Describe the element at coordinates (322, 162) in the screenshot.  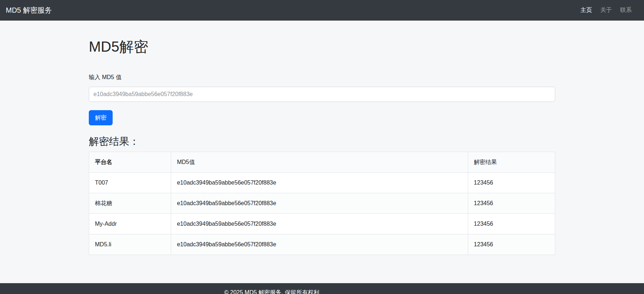
I see `results-table-header: 平台名 MD5值 解密结果` at that location.